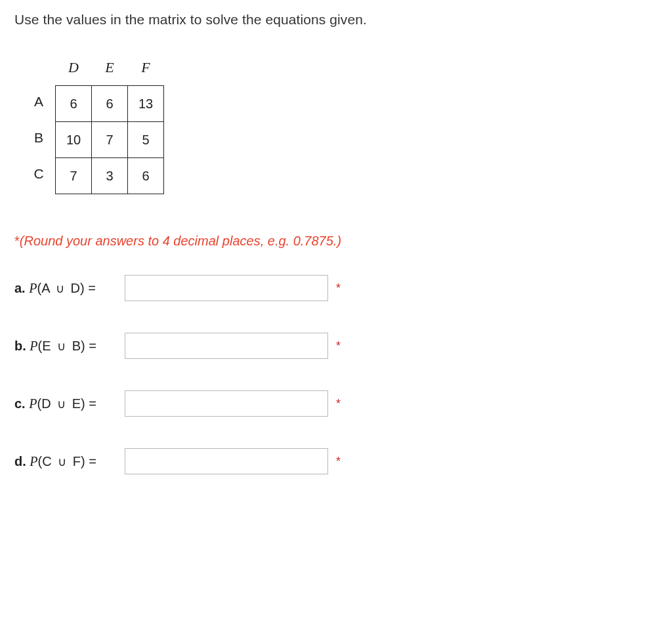  Describe the element at coordinates (110, 104) in the screenshot. I see `cell-A-E: 6` at that location.